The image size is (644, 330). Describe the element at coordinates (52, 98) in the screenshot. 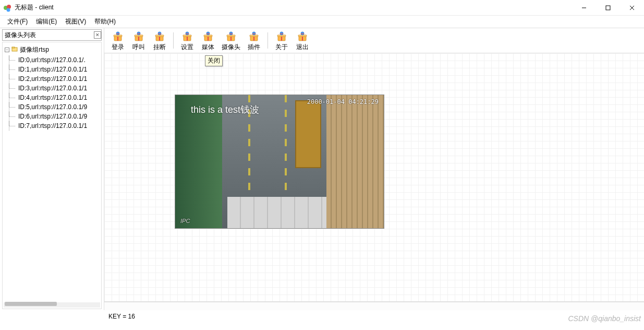

I see `tree-item: ID:4,url:rtsp://127.0.0.1/1` at that location.